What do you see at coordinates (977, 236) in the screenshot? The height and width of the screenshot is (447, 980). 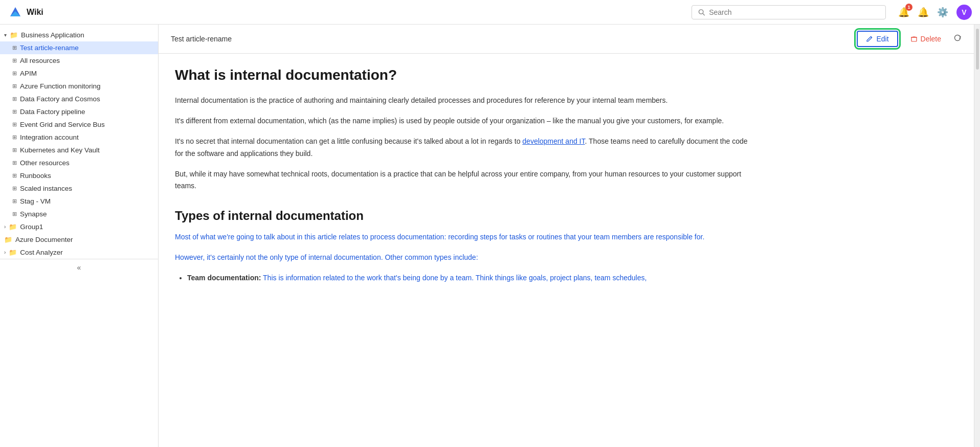 I see `scrollbar` at bounding box center [977, 236].